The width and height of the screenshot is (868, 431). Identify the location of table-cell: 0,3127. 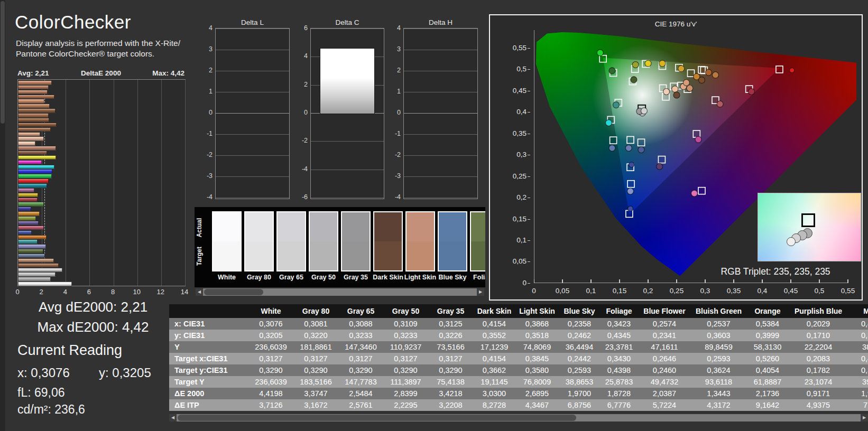
(271, 359).